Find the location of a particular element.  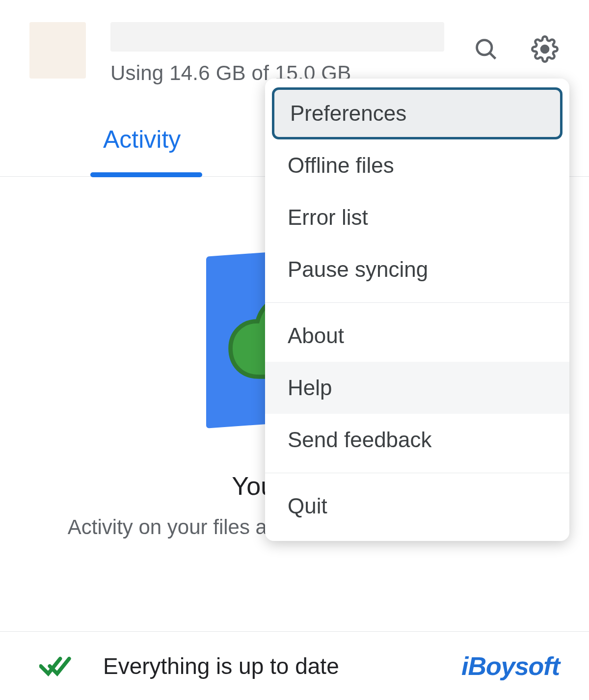

menu-item-pause-syncing: Pause syncing is located at coordinates (417, 269).